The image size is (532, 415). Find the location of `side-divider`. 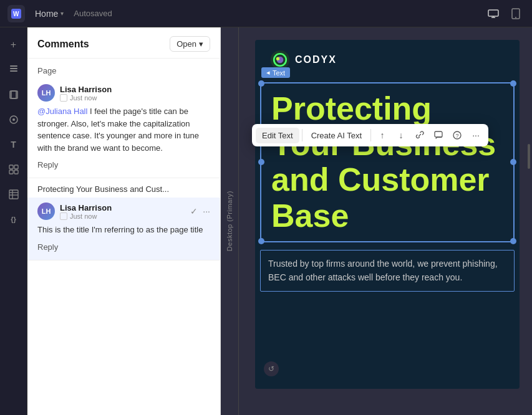

side-divider is located at coordinates (238, 221).